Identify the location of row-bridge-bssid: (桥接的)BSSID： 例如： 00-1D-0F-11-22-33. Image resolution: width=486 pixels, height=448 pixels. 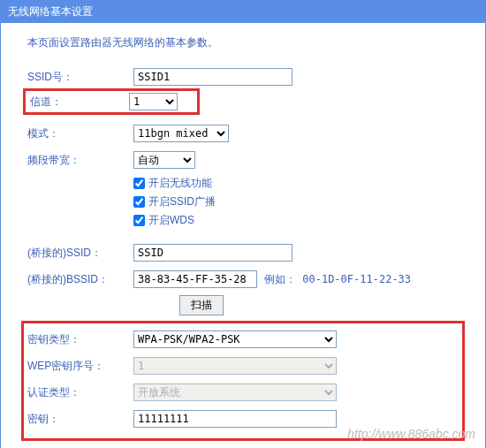
(243, 279).